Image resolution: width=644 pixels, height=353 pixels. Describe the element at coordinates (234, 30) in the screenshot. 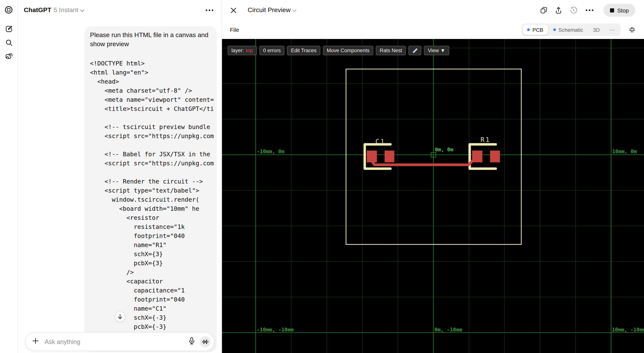

I see `file-menu: File` at that location.